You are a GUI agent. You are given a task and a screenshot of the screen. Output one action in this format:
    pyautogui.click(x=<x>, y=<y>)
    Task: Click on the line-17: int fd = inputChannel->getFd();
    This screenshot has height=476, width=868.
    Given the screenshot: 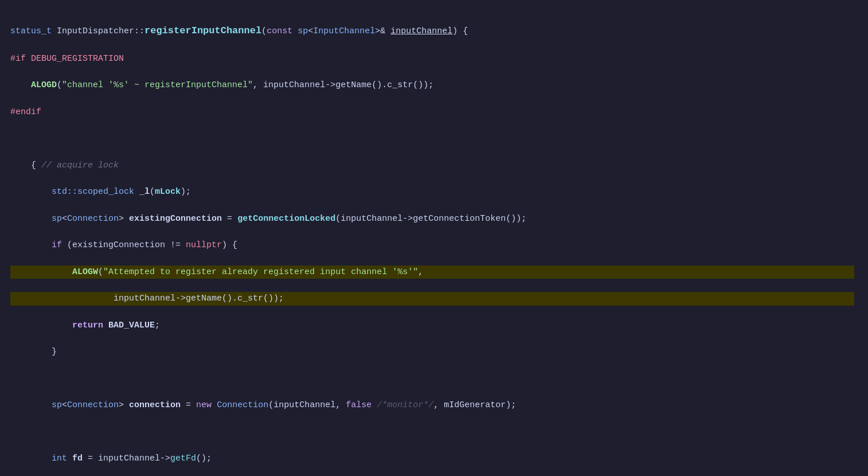 What is the action you would take?
    pyautogui.click(x=432, y=459)
    